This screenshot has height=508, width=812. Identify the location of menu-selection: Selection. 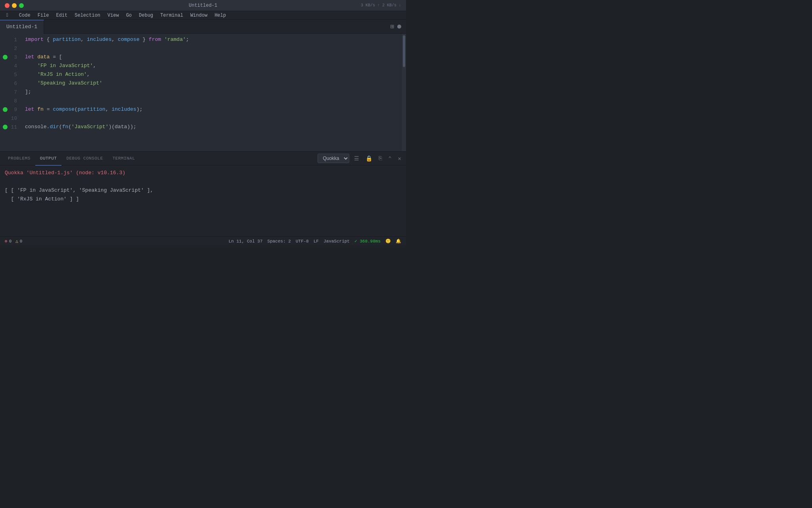
(87, 15).